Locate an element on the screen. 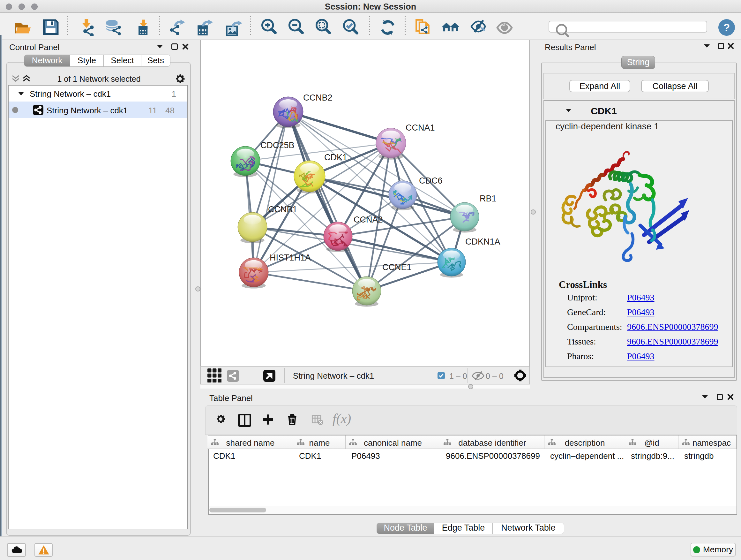 The height and width of the screenshot is (560, 741). svg-text: CDK1 is located at coordinates (336, 158).